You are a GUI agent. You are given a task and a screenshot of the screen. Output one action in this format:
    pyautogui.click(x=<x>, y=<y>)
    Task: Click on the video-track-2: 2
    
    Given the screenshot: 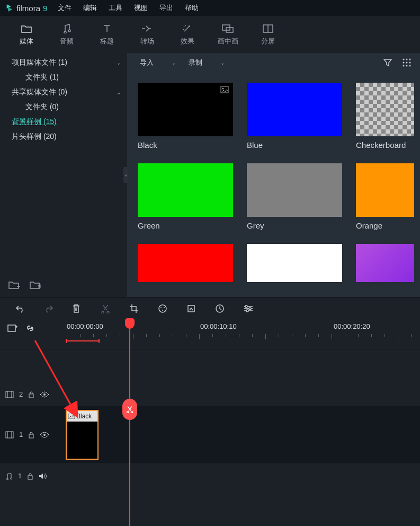 What is the action you would take?
    pyautogui.click(x=210, y=394)
    